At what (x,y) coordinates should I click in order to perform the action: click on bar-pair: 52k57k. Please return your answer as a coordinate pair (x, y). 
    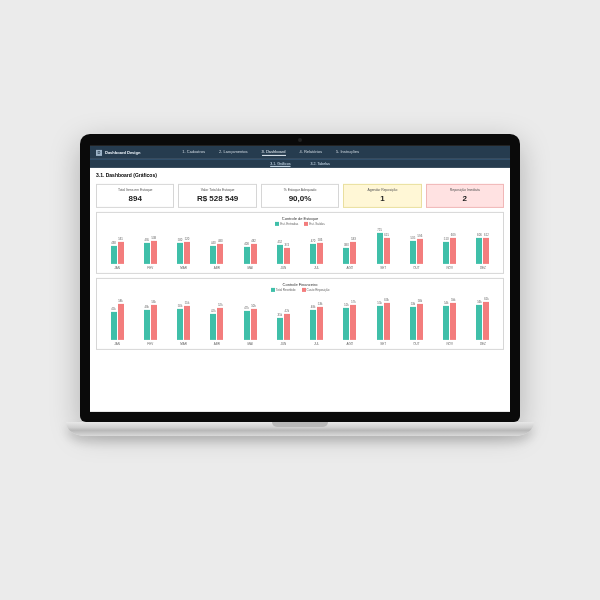
    Looking at the image, I should click on (350, 318).